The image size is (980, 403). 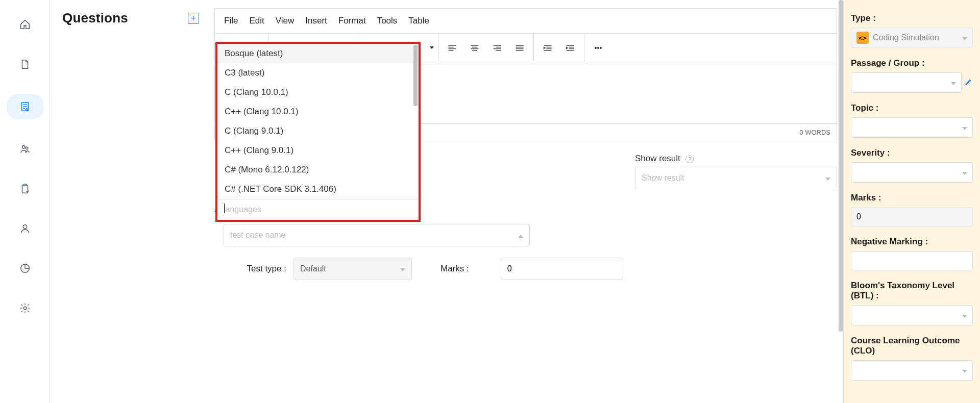 I want to click on testcase-marks-label: Marks, so click(x=452, y=268).